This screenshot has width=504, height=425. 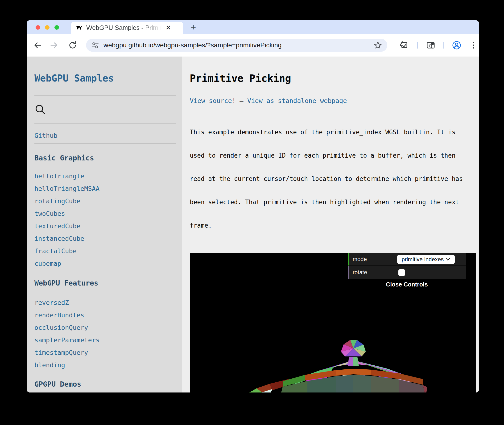 I want to click on rotate-label: rotate, so click(x=360, y=272).